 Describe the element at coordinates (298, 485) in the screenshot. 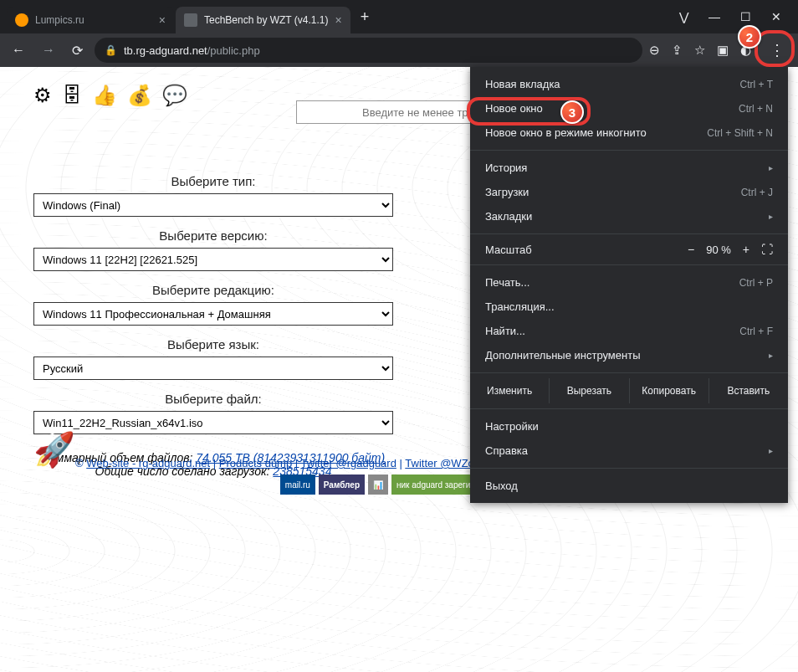

I see `mailru-badge: mail.ru` at that location.